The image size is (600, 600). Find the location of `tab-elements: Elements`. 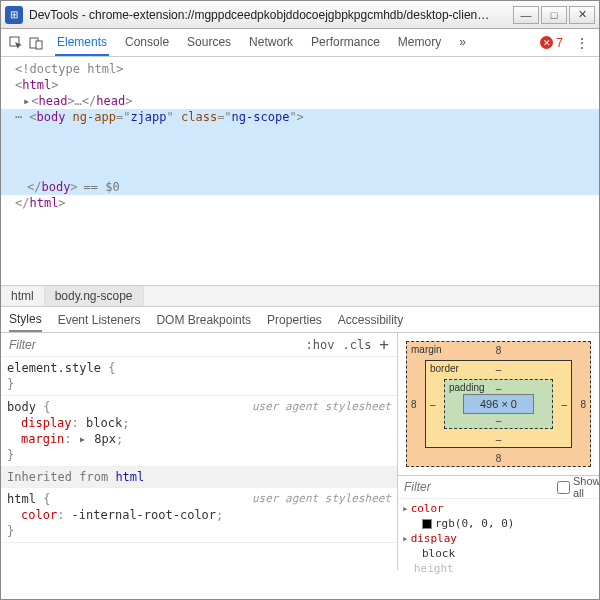

tab-elements: Elements is located at coordinates (82, 43).